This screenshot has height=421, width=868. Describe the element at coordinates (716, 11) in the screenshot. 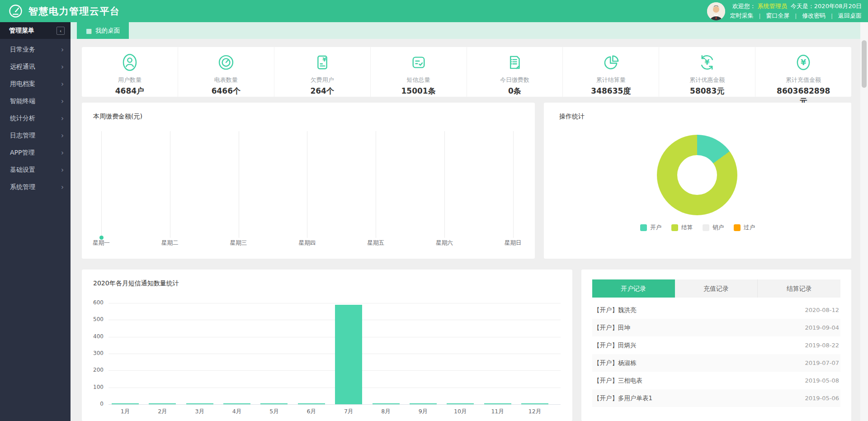

I see `user-avatar` at that location.